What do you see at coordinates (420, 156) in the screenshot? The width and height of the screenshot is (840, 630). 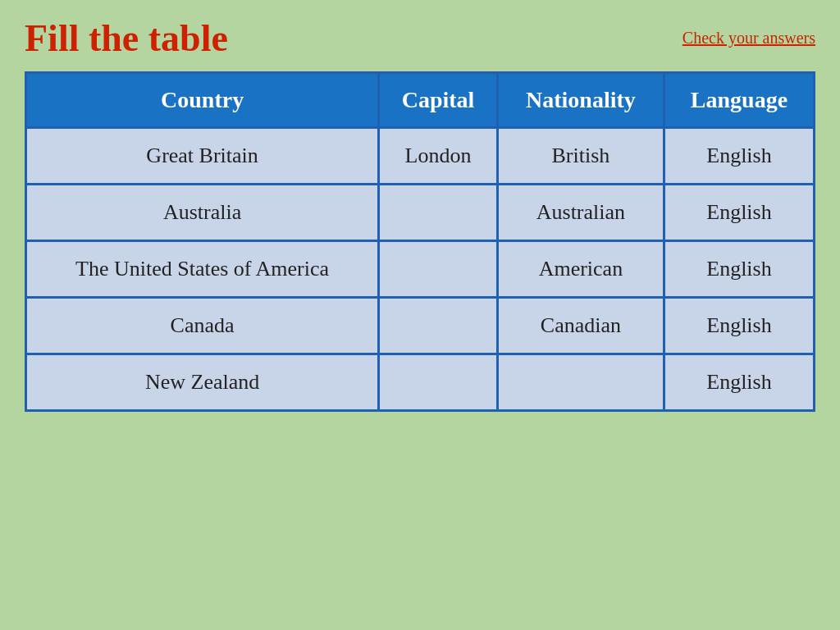 I see `table-row: Great BritainLondonBritishEnglish` at bounding box center [420, 156].